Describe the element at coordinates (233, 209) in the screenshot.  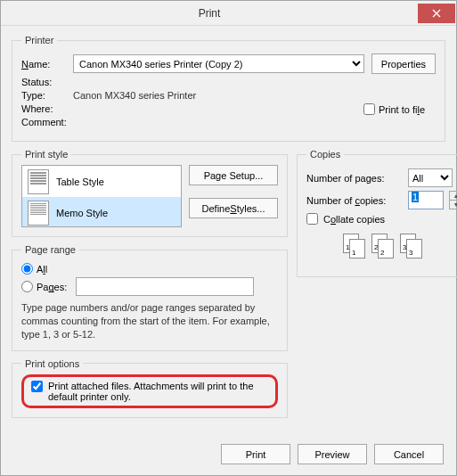
I see `define-styles-button: Define Styles...` at that location.